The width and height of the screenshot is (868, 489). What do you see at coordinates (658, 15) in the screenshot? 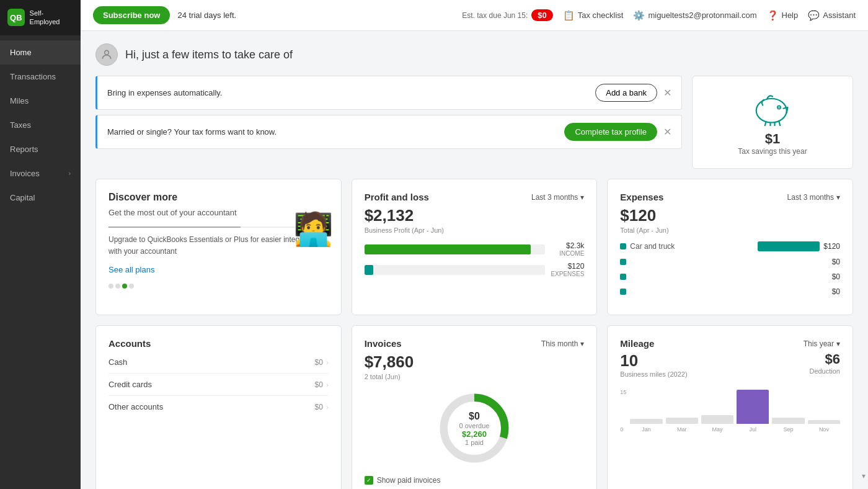
I see `topbar-right: Est. tax due Jun 15: $0 📋 Tax checklist …` at bounding box center [658, 15].